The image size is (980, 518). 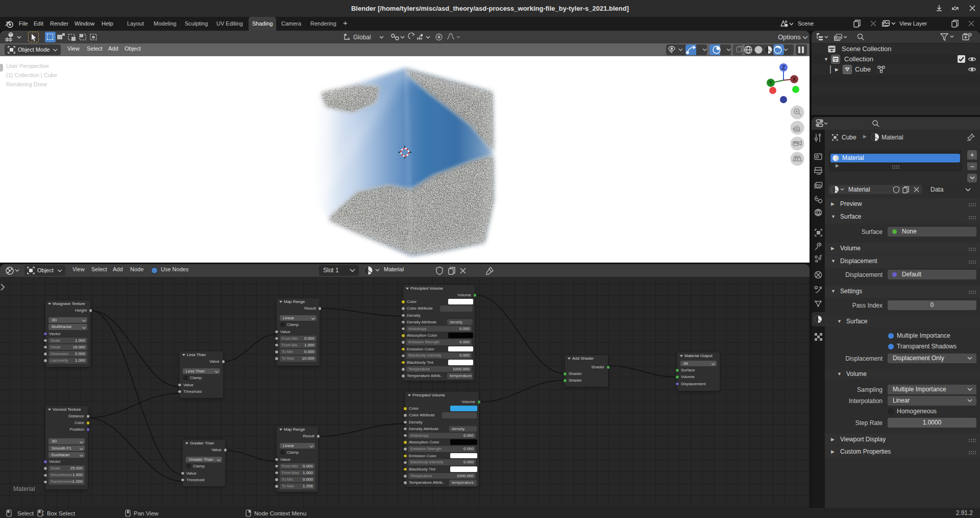 I want to click on svg-text: Z, so click(x=783, y=67).